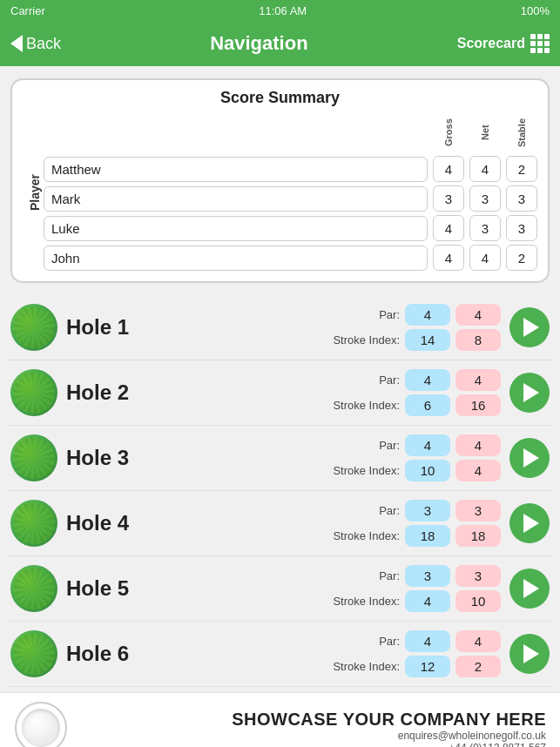 The image size is (560, 747). I want to click on si-label-2: Stroke Index:, so click(365, 406).